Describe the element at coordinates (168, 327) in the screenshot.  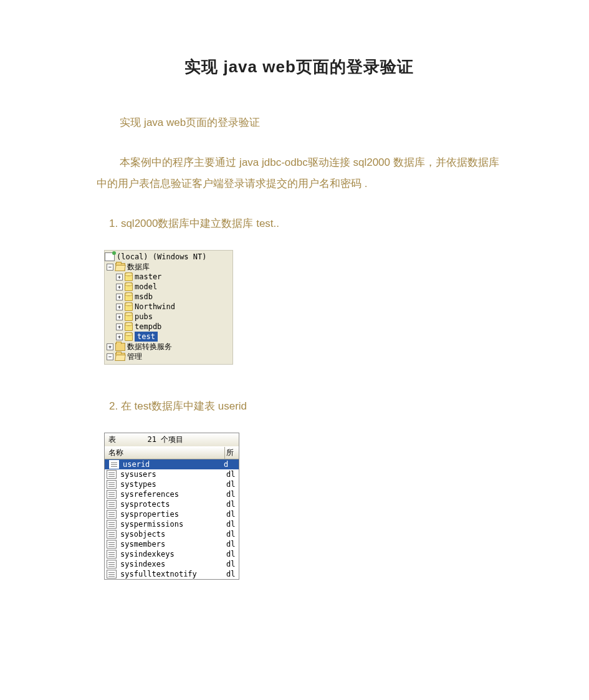
I see `tree-db-item: tempdb` at that location.